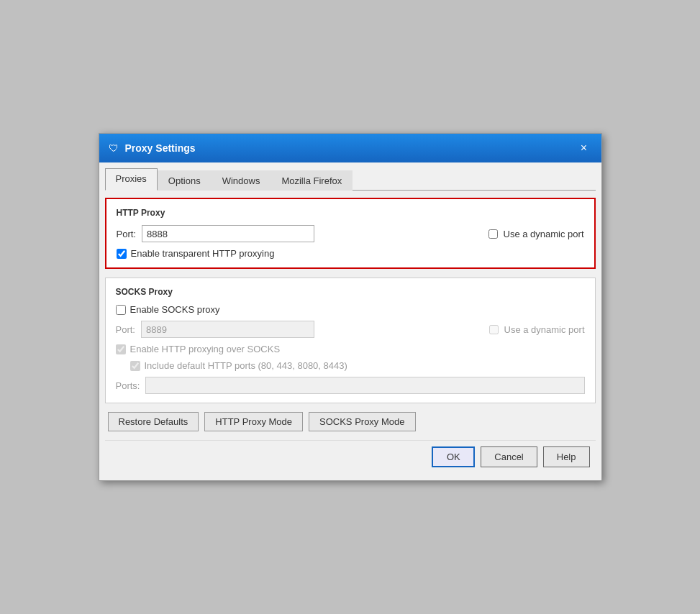  What do you see at coordinates (350, 148) in the screenshot?
I see `title-bar: 🛡 Proxy Settings ×` at bounding box center [350, 148].